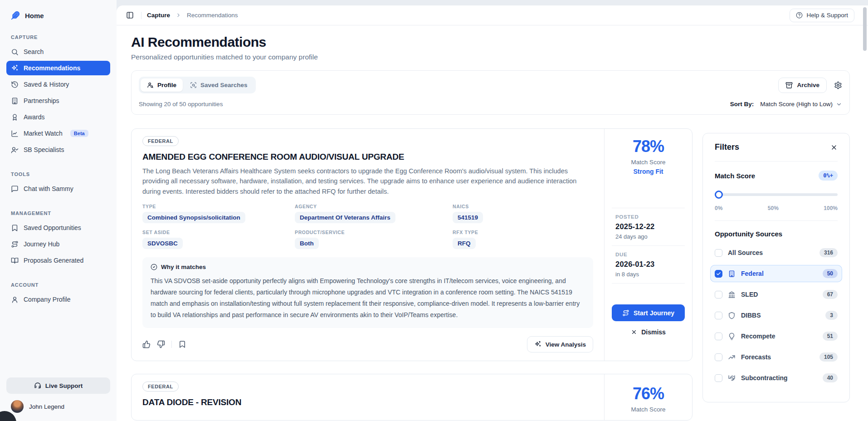 This screenshot has width=868, height=421. What do you see at coordinates (161, 344) in the screenshot?
I see `thumbs-down-icon` at bounding box center [161, 344].